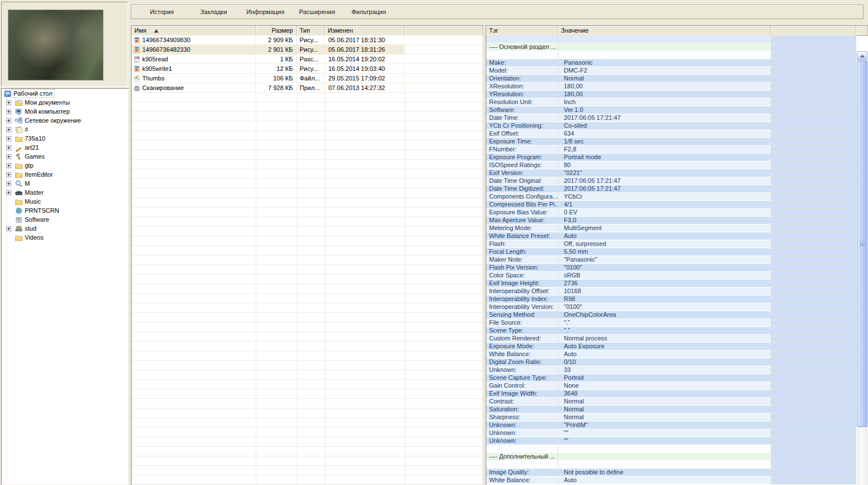  I want to click on tree-item: Рабочий стол, so click(65, 93).